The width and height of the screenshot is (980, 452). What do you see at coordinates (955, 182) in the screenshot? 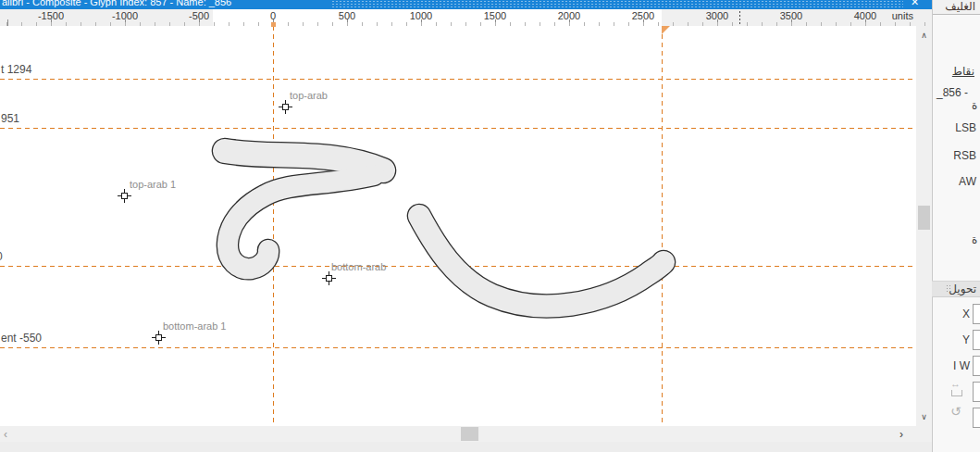
I see `metric-label: AW` at bounding box center [955, 182].